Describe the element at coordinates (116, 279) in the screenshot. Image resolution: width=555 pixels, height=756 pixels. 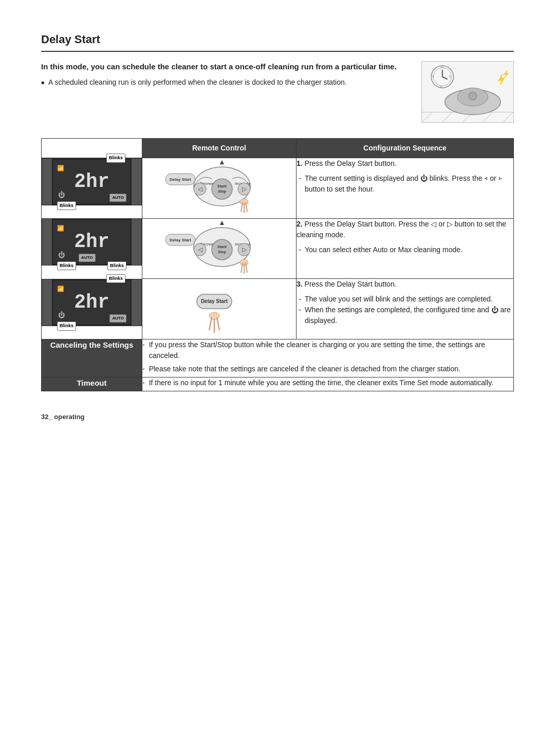
I see `blinks-label-top-3: Blinks` at that location.